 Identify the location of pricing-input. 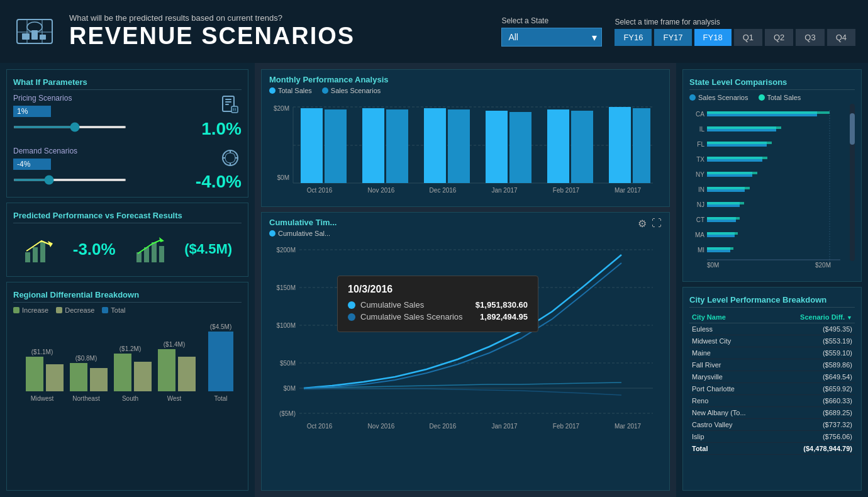
(32, 111).